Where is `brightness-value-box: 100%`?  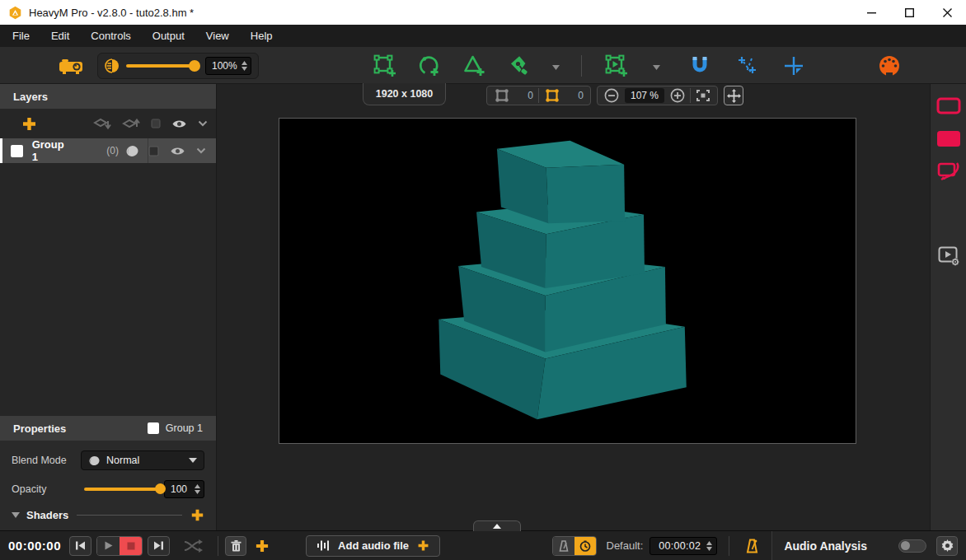 brightness-value-box: 100% is located at coordinates (228, 66).